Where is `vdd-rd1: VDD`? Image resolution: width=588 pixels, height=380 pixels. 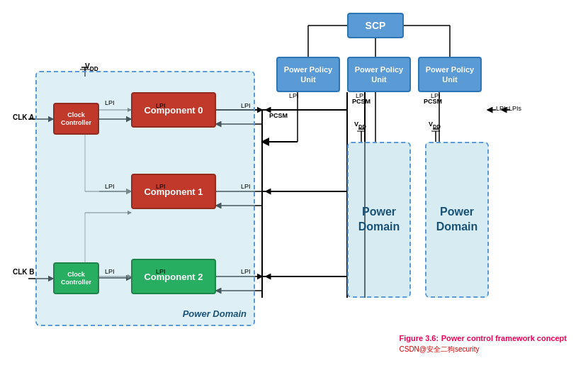
vdd-rd1: VDD is located at coordinates (360, 125).